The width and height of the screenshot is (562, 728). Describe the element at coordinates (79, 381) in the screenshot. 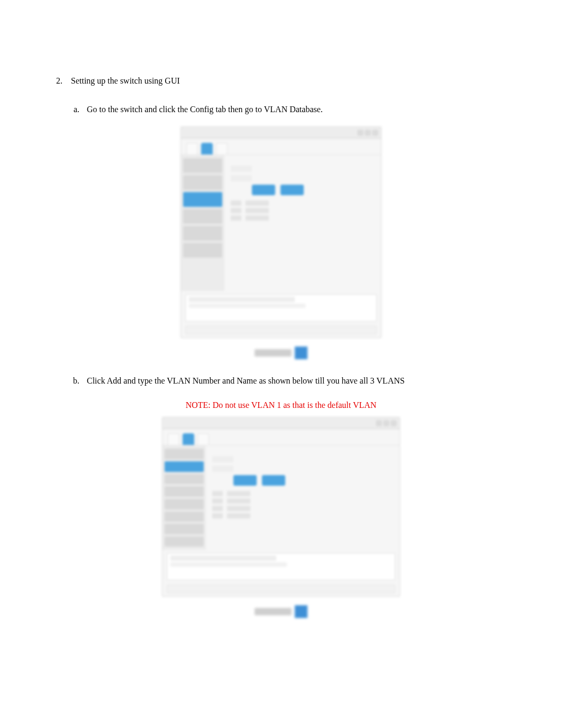

I see `substep-b-letter: b.` at that location.